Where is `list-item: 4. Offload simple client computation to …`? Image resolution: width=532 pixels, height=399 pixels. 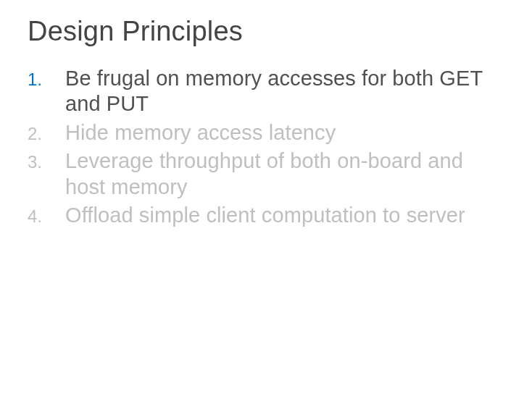
list-item: 4. Offload simple client computation to … is located at coordinates (266, 216).